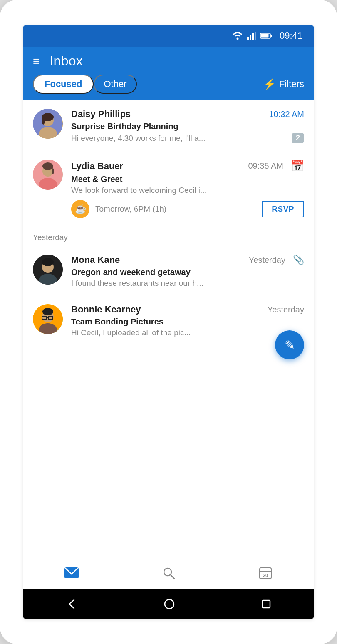 The width and height of the screenshot is (337, 644). What do you see at coordinates (267, 260) in the screenshot?
I see `email-time-mona: Yesterday` at bounding box center [267, 260].